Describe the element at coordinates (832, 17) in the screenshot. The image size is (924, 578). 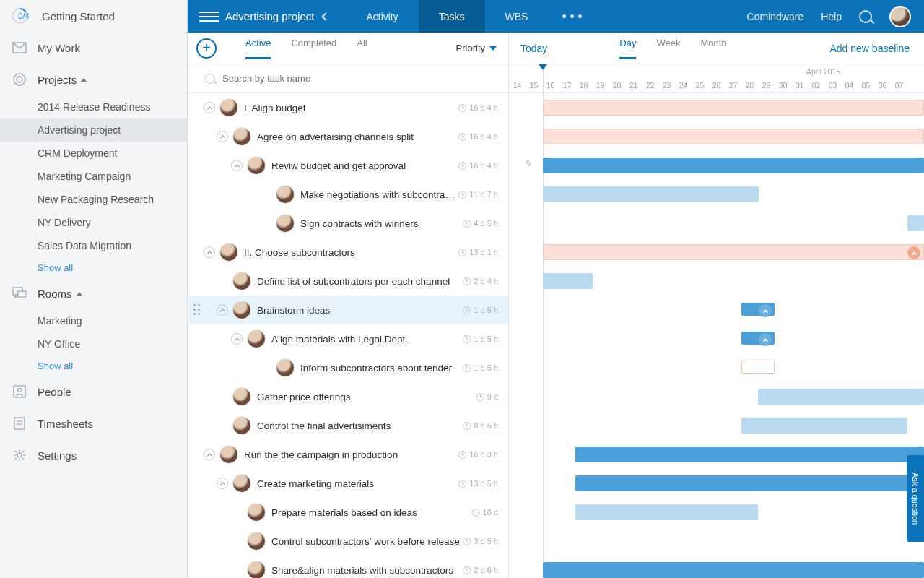
I see `help-link: Help` at that location.